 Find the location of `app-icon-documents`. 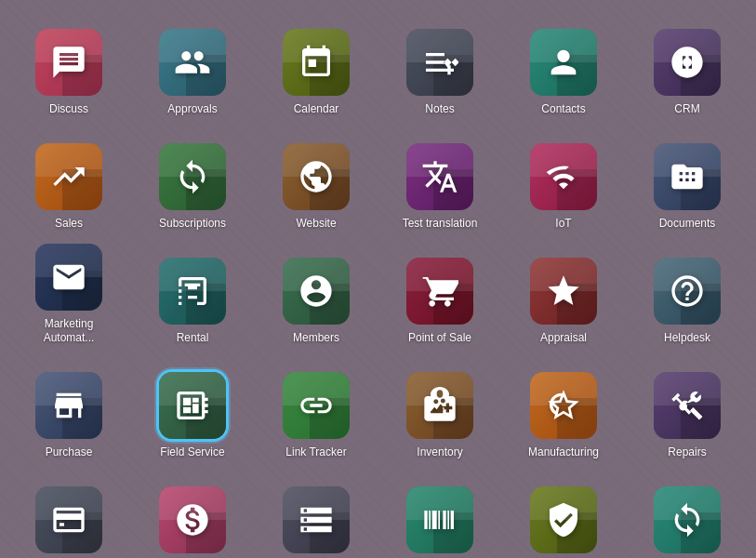

app-icon-documents is located at coordinates (687, 177).